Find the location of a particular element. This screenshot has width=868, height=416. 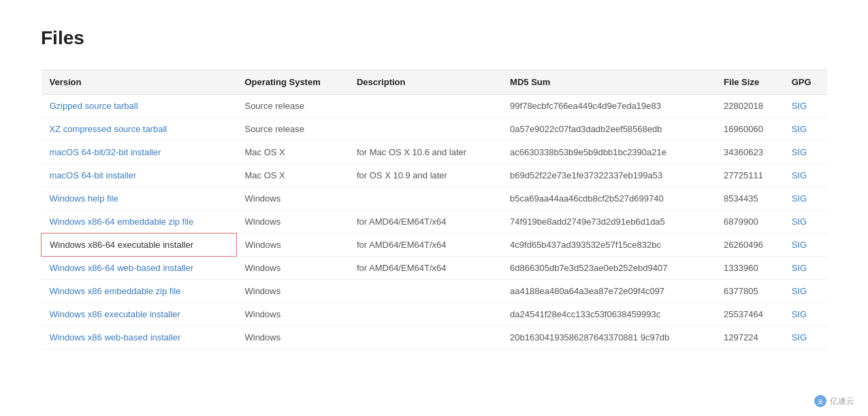

table-row: Gzipped source tarballSource release99f7… is located at coordinates (434, 106).